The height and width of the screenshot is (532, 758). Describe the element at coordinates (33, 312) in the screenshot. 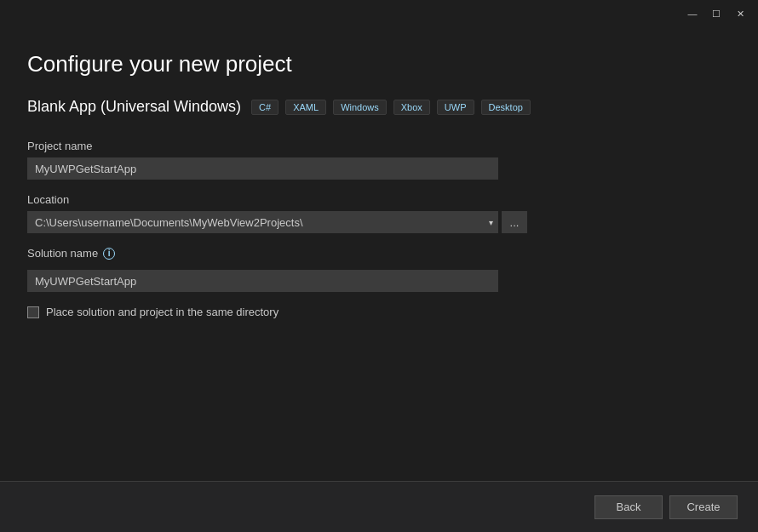

I see `same-directory-checkbox` at that location.